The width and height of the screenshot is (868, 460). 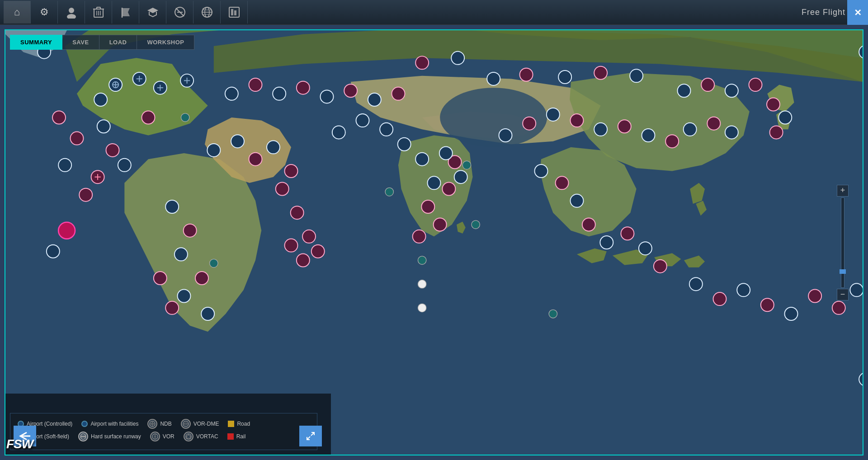 I want to click on home-button: ⌂, so click(x=17, y=12).